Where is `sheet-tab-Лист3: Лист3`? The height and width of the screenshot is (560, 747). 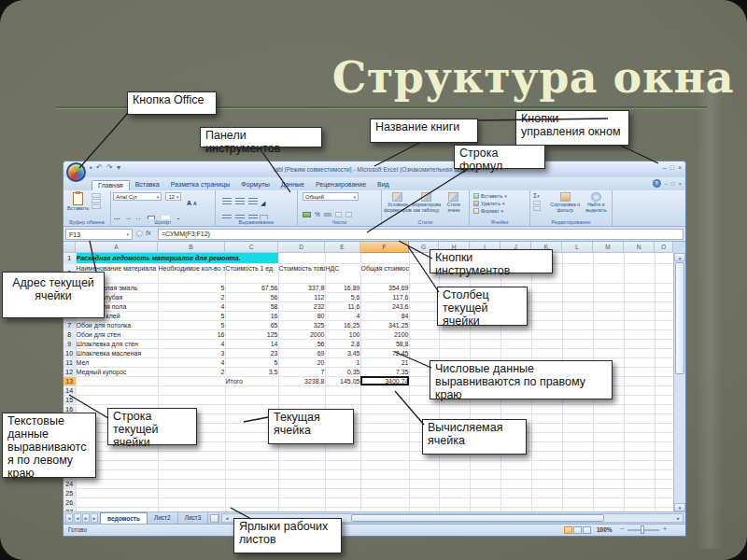 sheet-tab-Лист3: Лист3 is located at coordinates (194, 518).